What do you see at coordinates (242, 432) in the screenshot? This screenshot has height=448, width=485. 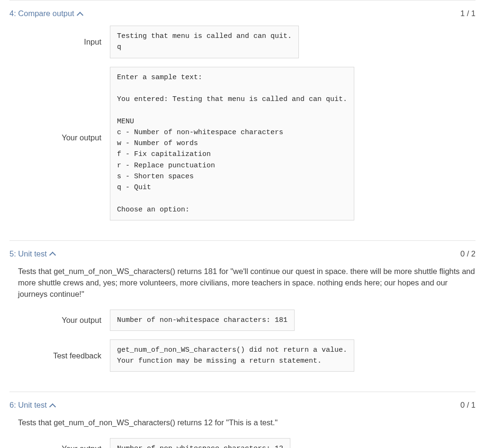 I see `test-body: Tests that get_num_of_non_WS_characters(…` at bounding box center [242, 432].